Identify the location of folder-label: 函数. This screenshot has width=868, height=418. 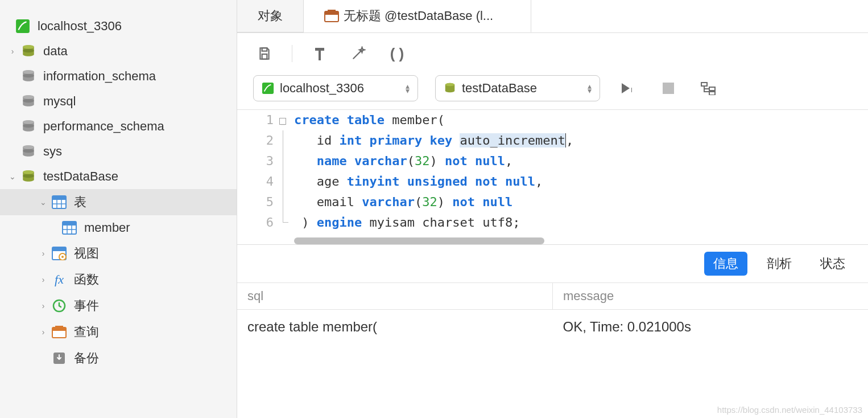
(86, 280).